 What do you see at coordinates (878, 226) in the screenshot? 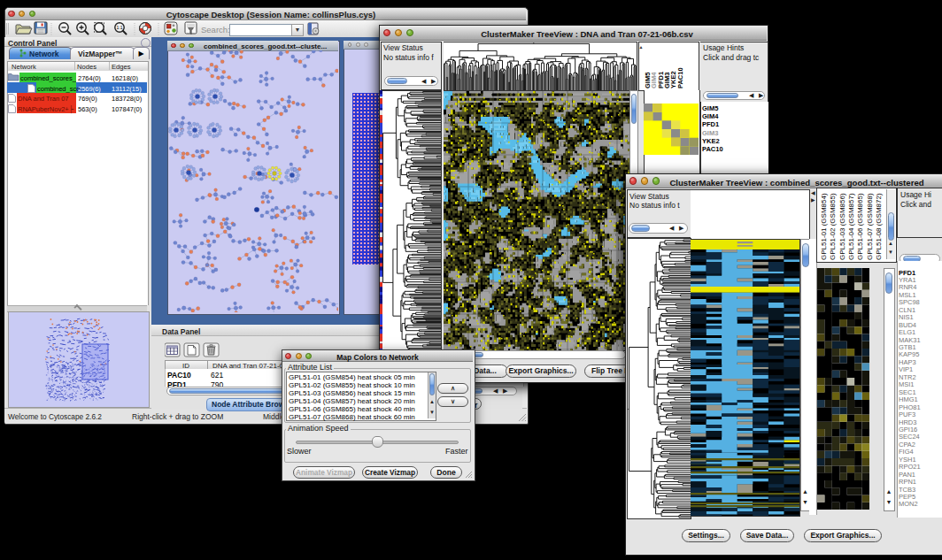
I see `svg-text: GPL51-08 (GSM872)` at bounding box center [878, 226].